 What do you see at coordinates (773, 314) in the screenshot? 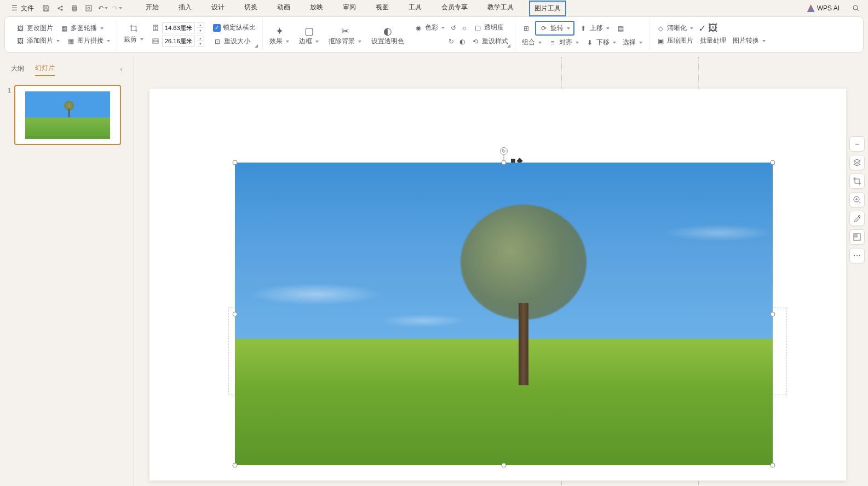
I see `resize-handle-mr` at bounding box center [773, 314].